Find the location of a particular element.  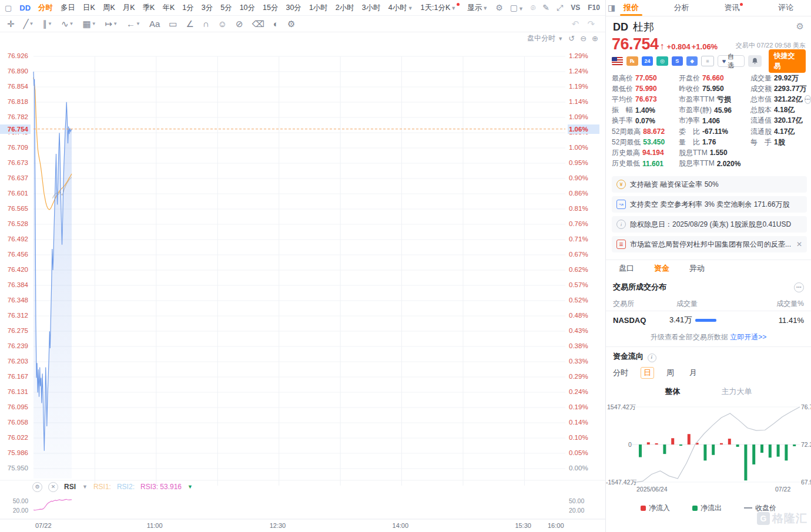

timeframe-2小时: 2小时 is located at coordinates (345, 8).